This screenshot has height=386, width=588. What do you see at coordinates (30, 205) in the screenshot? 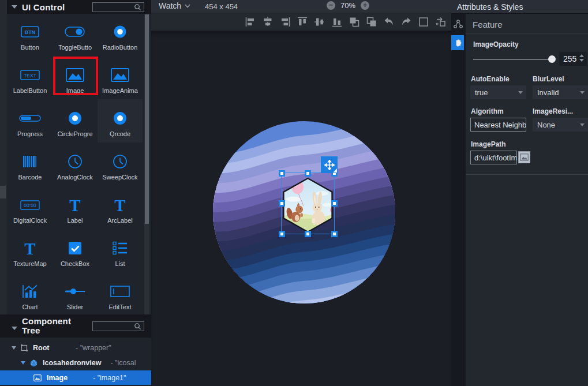
I see `svg-text: 00:00` at bounding box center [30, 205].